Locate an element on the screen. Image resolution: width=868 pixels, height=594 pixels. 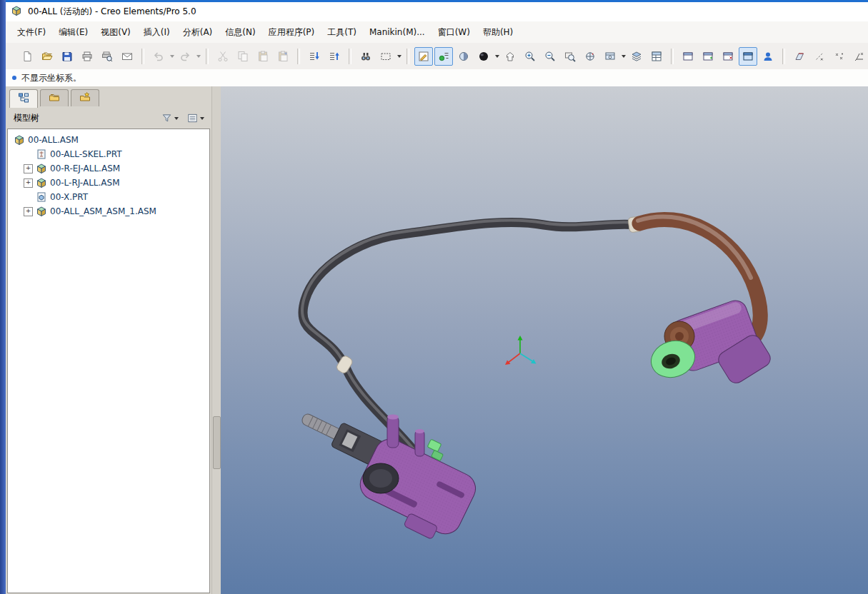
render-settings-button is located at coordinates (464, 56).